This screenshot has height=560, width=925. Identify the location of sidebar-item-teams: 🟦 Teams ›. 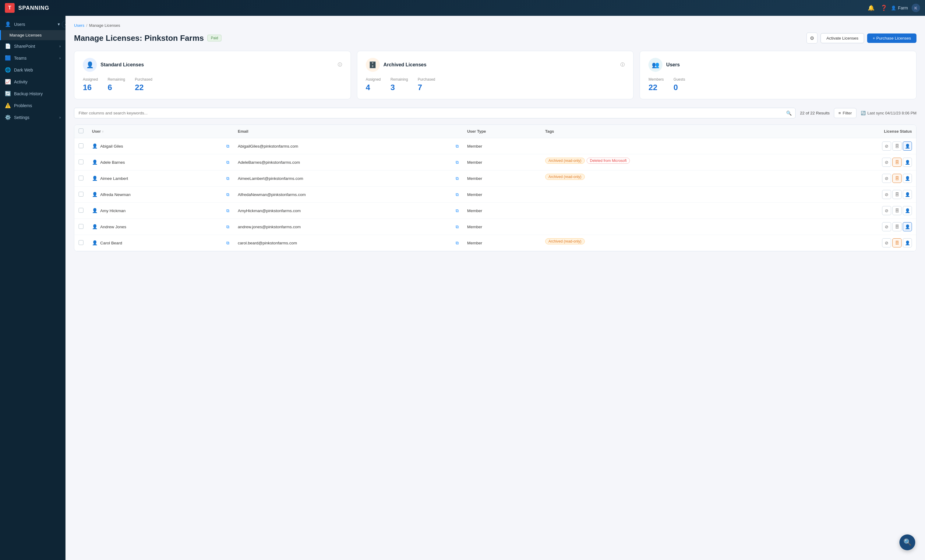
(33, 58).